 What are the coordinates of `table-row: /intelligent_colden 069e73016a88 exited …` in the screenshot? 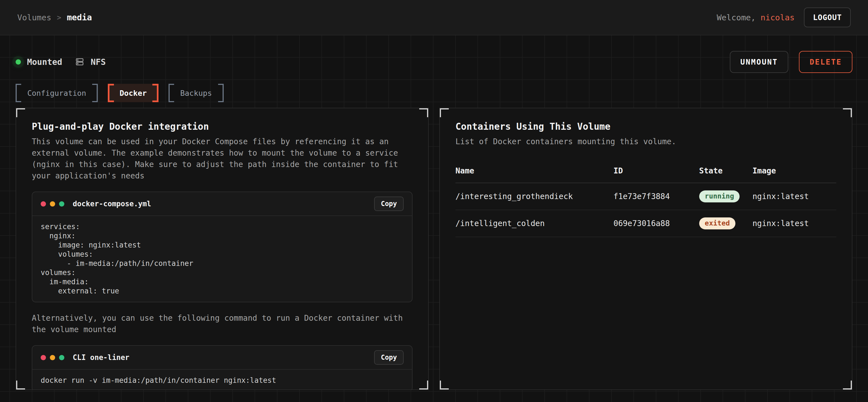 It's located at (646, 224).